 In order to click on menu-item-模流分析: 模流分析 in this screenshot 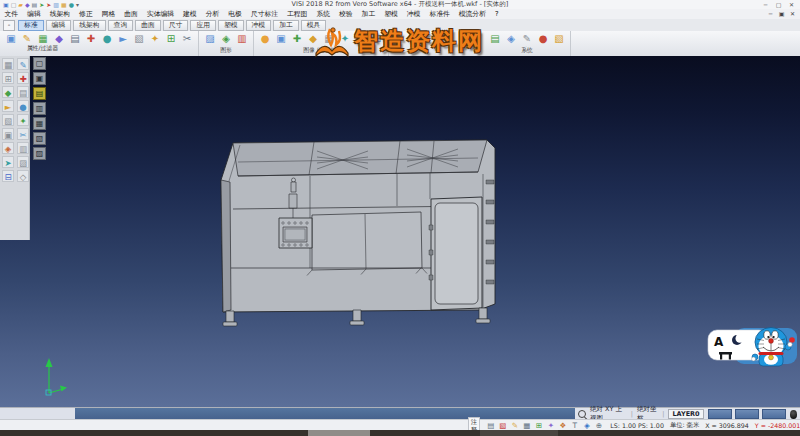, I will do `click(472, 14)`.